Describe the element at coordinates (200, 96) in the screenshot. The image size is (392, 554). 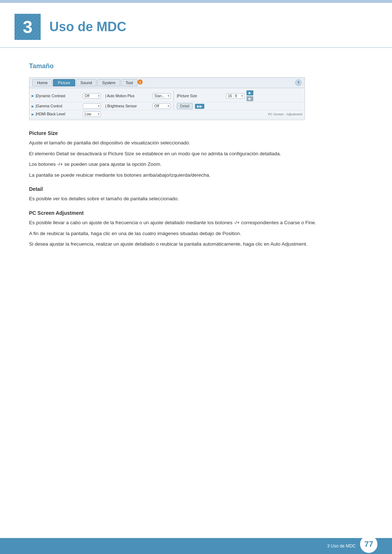
I see `row-label-picture-size: |Picture Size` at that location.